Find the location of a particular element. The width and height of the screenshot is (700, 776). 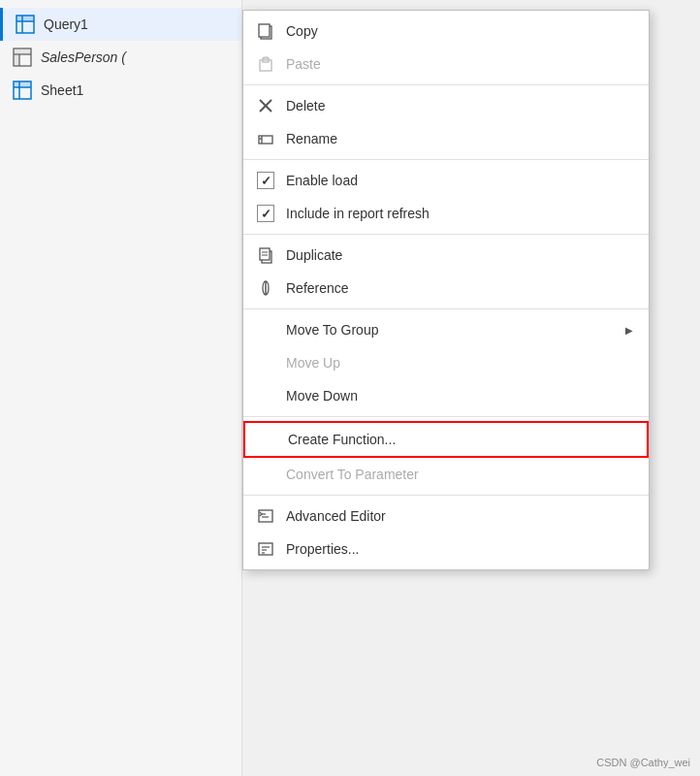

enableload-label: Enable load is located at coordinates (460, 180).